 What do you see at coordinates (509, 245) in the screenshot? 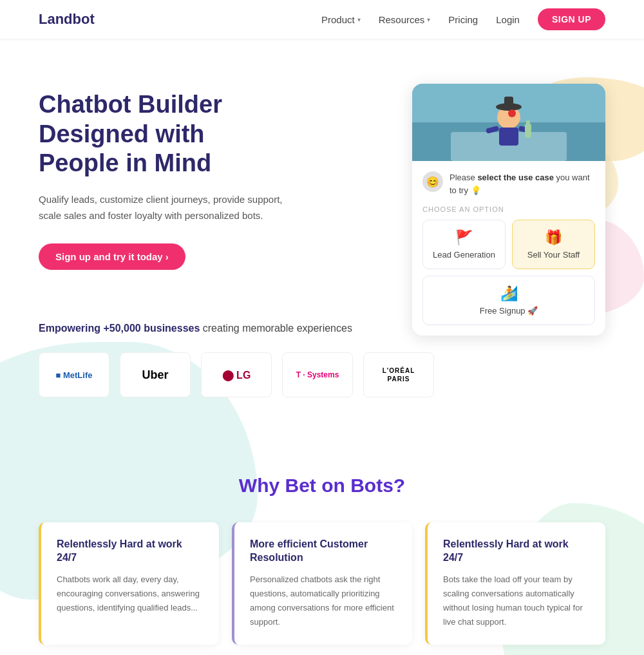
I see `chatbot-options: 🚩 Lead Generation 🎁 Sell Your Staff` at bounding box center [509, 245].